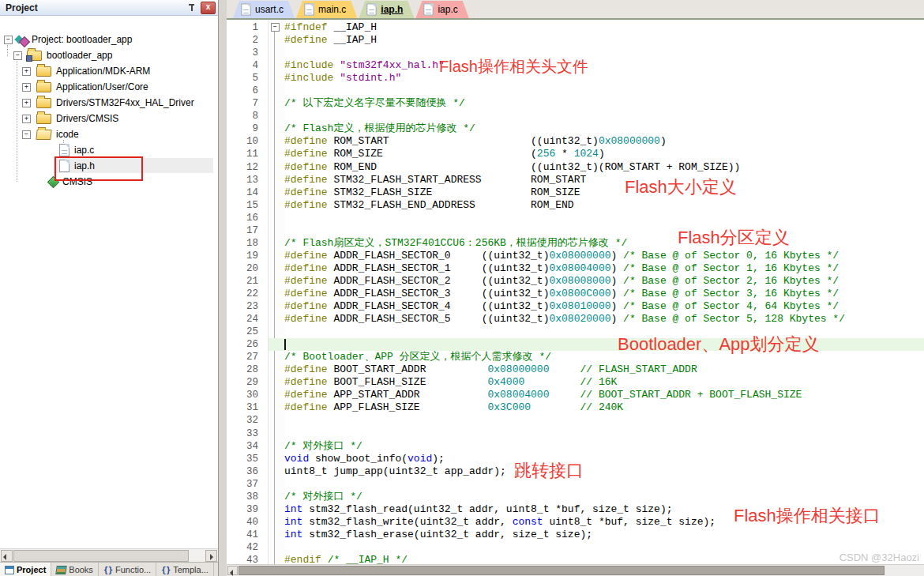 The height and width of the screenshot is (576, 924). What do you see at coordinates (575, 116) in the screenshot?
I see `code-line-8: 8` at bounding box center [575, 116].